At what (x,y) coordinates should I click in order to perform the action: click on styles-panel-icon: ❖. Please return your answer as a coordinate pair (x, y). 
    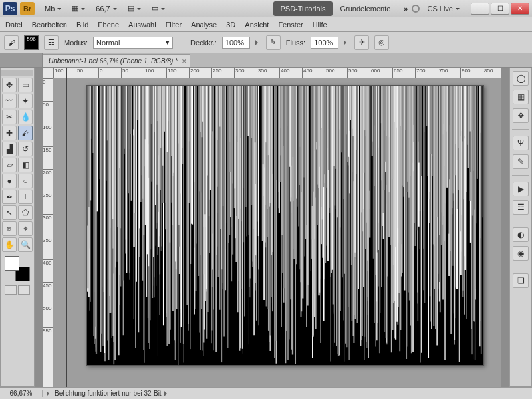
    Looking at the image, I should click on (521, 116).